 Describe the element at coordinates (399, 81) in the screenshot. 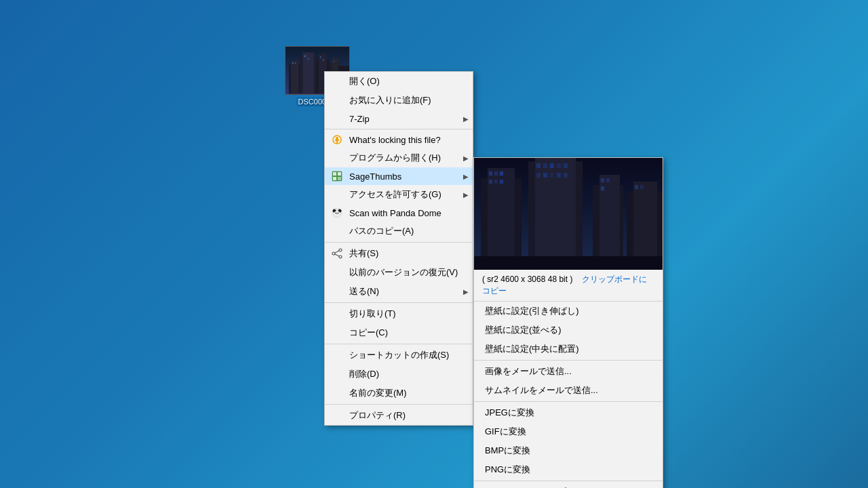

I see `menu-item-open: 開く(O)` at that location.